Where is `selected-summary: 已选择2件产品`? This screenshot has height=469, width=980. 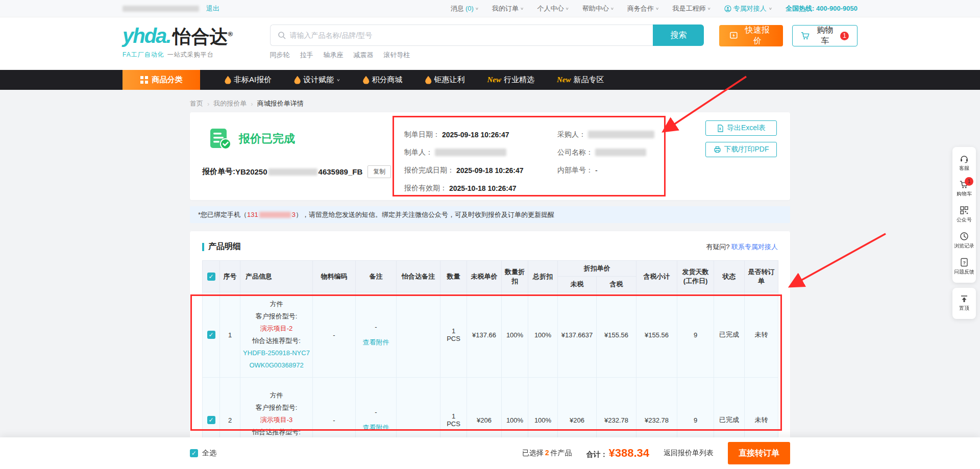 selected-summary: 已选择2件产品 is located at coordinates (547, 453).